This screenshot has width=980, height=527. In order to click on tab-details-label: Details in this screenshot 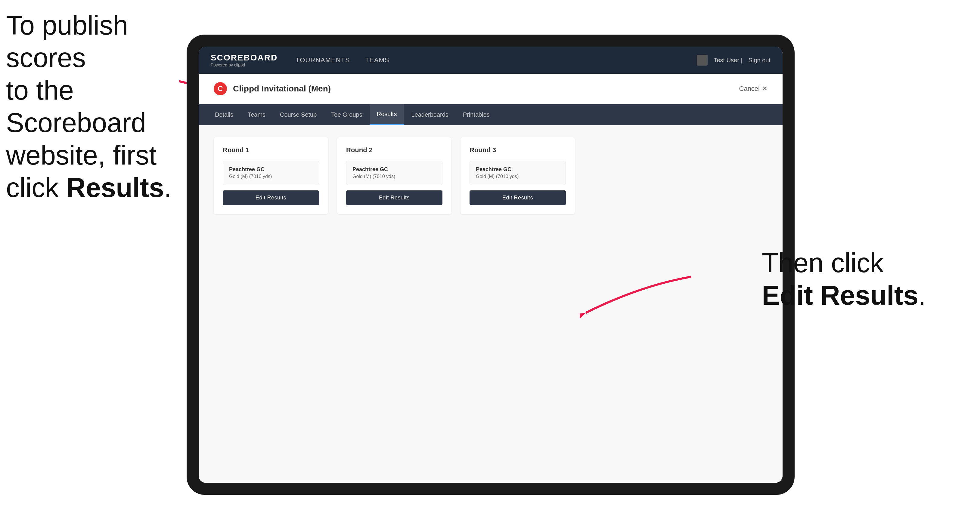, I will do `click(224, 115)`.